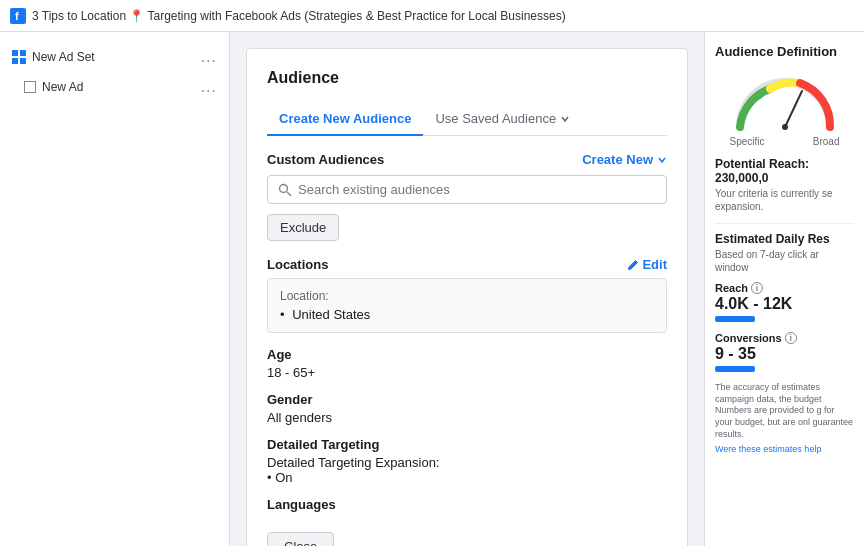 This screenshot has width=864, height=546. Describe the element at coordinates (467, 364) in the screenshot. I see `age-section: Age 18 - 65+` at that location.